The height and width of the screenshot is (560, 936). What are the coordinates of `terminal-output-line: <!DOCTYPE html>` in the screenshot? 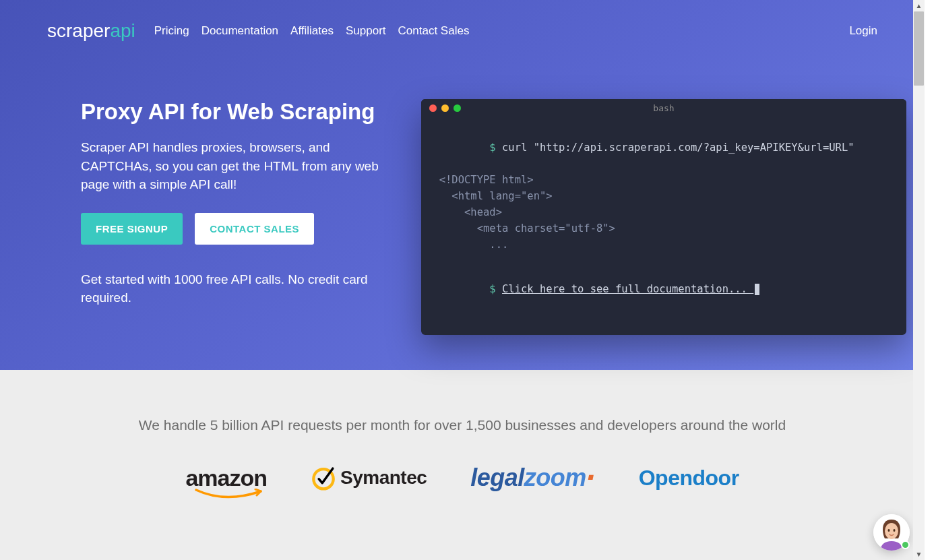 It's located at (664, 180).